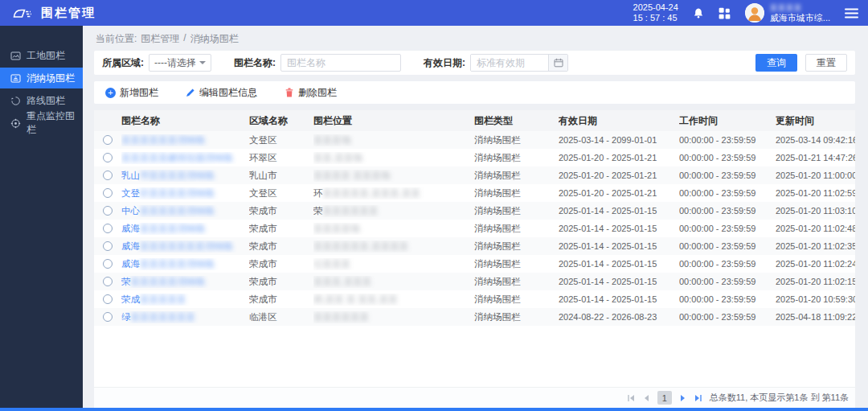 Image resolution: width=868 pixels, height=411 pixels. Describe the element at coordinates (281, 264) in the screenshot. I see `region-cell: 荣成市` at that location.